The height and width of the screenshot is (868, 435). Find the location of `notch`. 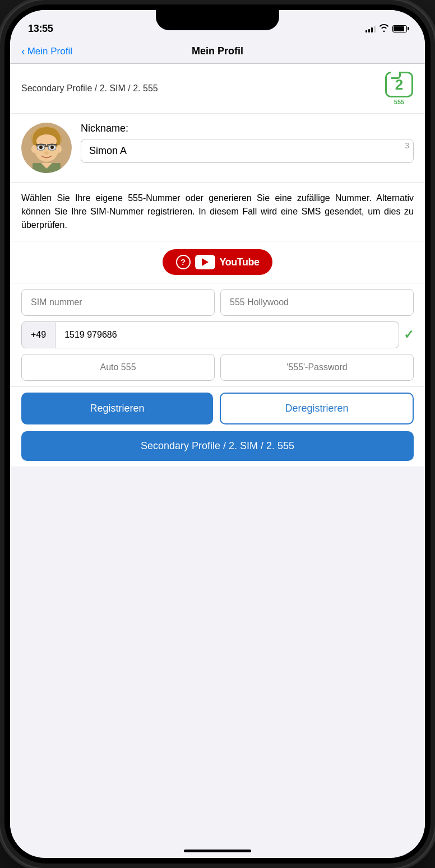

notch is located at coordinates (218, 20).